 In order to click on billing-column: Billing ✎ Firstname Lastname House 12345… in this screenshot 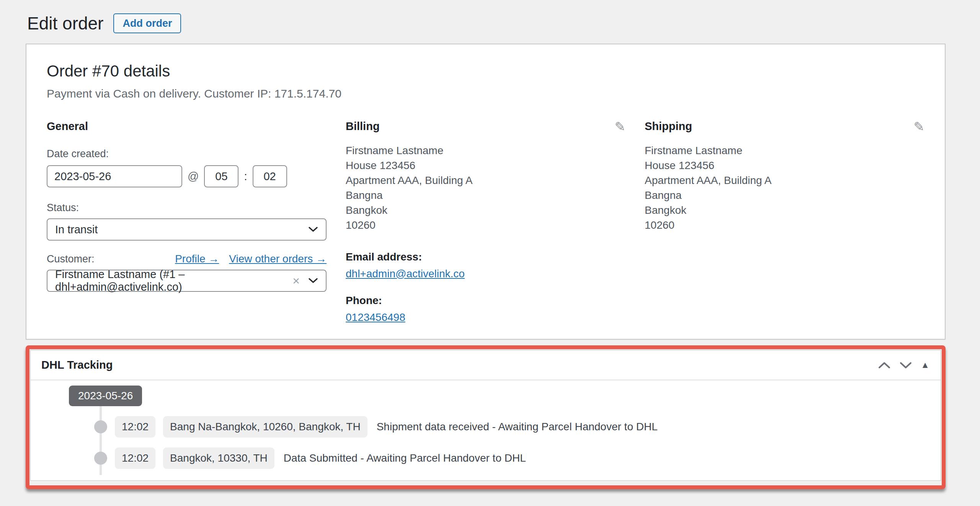, I will do `click(485, 222)`.